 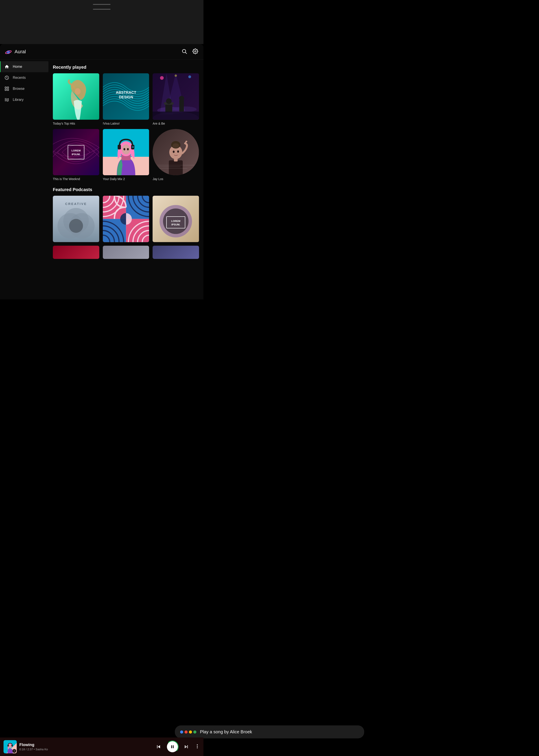 What do you see at coordinates (7, 67) in the screenshot?
I see `home-icon` at bounding box center [7, 67].